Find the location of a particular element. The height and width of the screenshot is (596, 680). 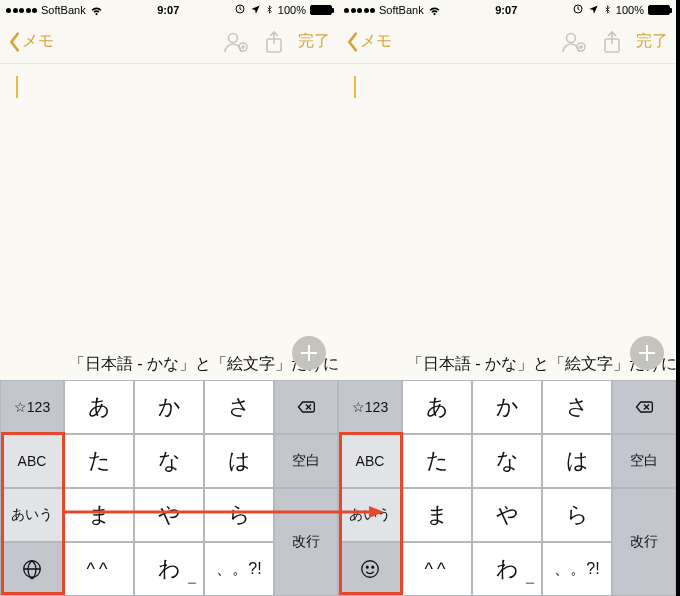

key-globe is located at coordinates (32, 569).